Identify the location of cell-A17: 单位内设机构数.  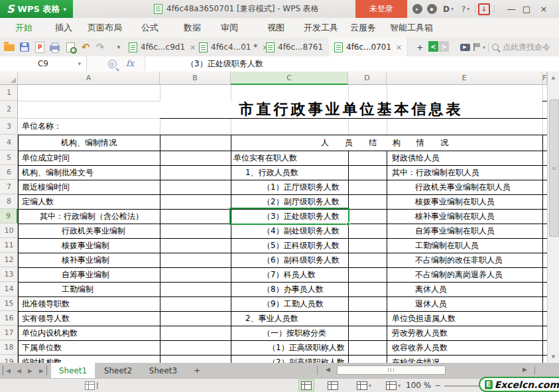
(93, 333).